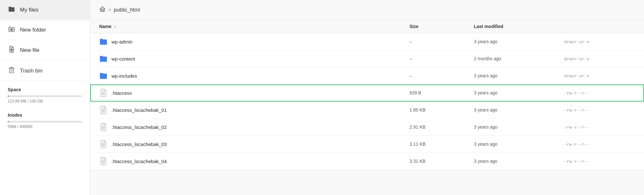 Image resolution: width=644 pixels, height=195 pixels. What do you see at coordinates (367, 59) in the screenshot?
I see `table-row: wp-content–2 months agodrwxr-xr-x` at bounding box center [367, 59].